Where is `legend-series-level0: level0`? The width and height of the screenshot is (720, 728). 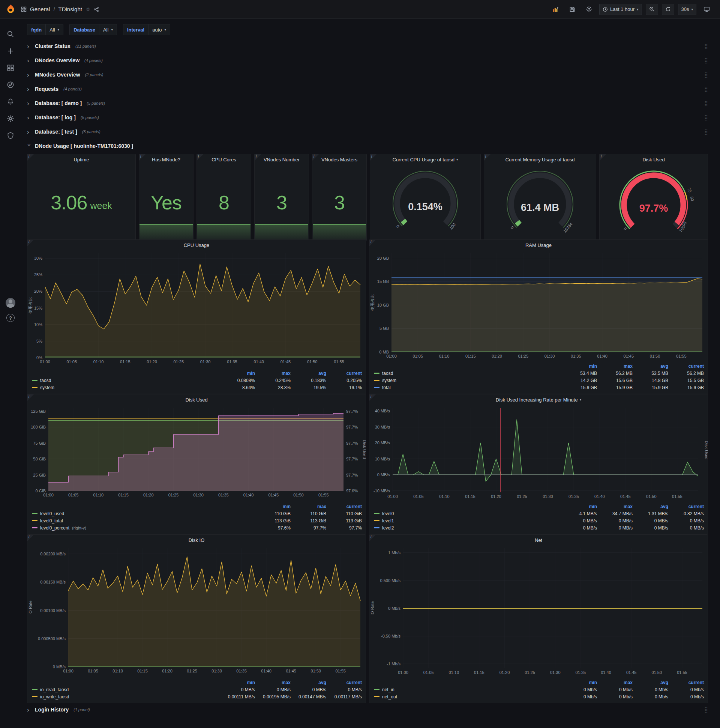
legend-series-level0: level0 is located at coordinates (468, 514).